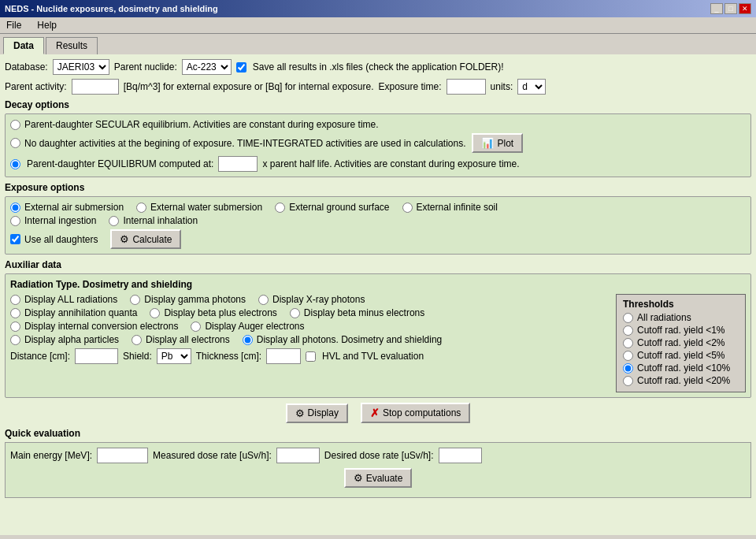  Describe the element at coordinates (295, 314) in the screenshot. I see `disp-betaminus-radio` at that location.